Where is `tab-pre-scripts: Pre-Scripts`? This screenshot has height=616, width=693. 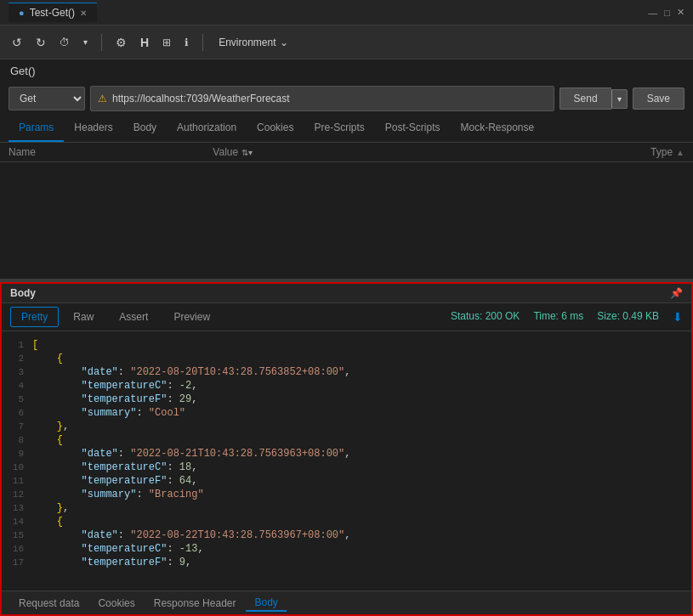
tab-pre-scripts: Pre-Scripts is located at coordinates (338, 128).